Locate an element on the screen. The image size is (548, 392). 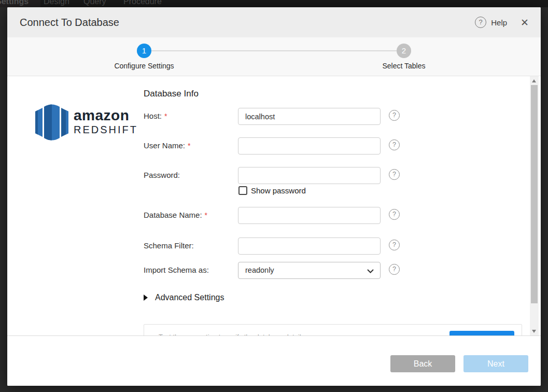
show-password-label: Show password is located at coordinates (278, 191).